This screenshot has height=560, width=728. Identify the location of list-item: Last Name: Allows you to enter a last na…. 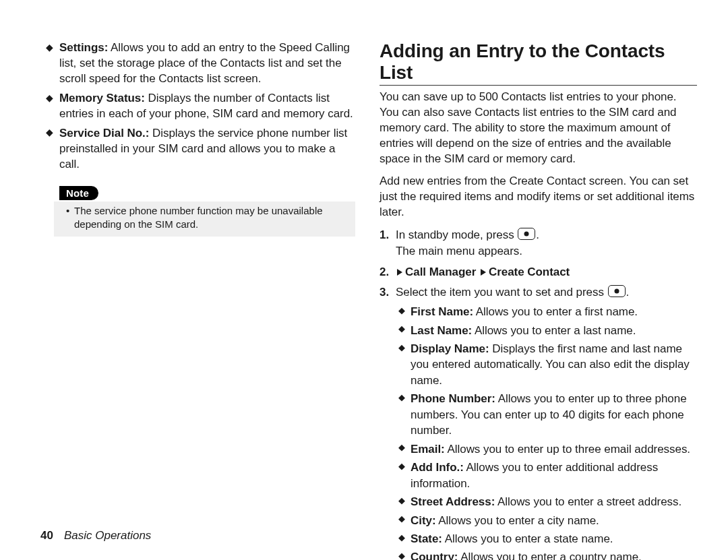
(554, 330).